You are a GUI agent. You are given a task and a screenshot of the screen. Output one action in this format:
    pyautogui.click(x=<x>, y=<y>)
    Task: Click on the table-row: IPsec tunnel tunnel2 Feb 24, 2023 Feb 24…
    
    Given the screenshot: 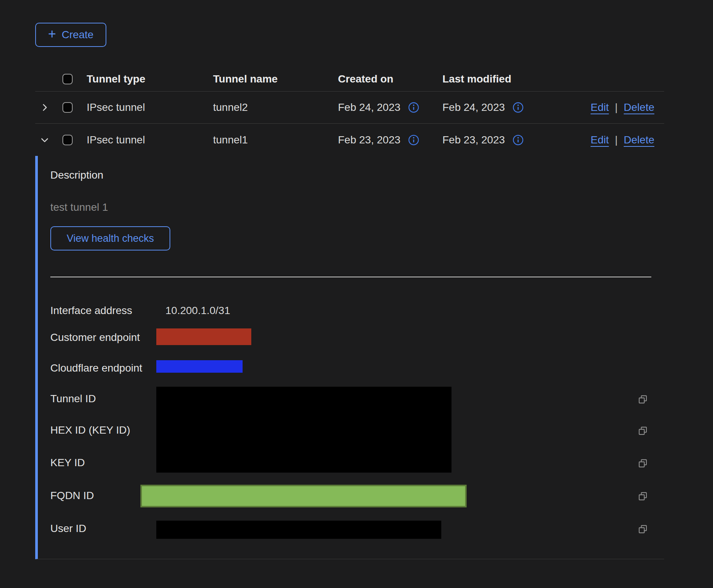 What is the action you would take?
    pyautogui.click(x=350, y=107)
    